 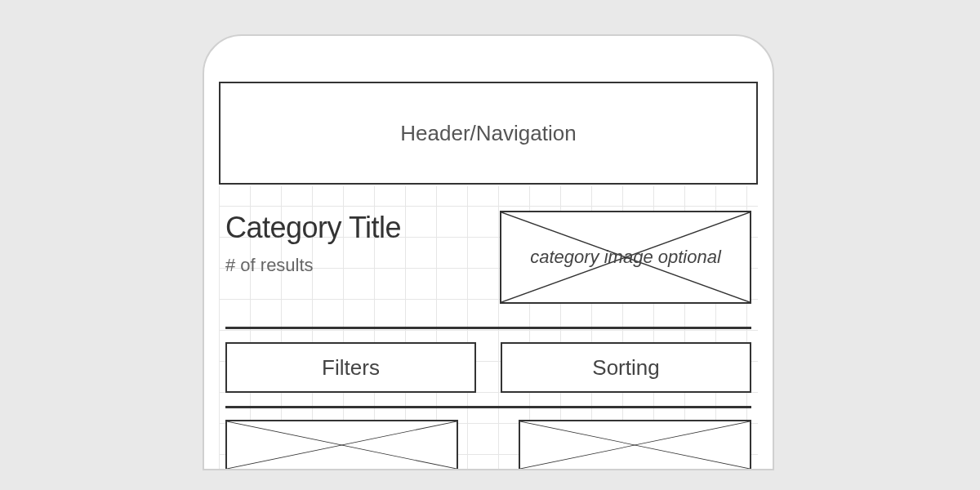 I want to click on category-image-placeholder: category image optional, so click(x=626, y=257).